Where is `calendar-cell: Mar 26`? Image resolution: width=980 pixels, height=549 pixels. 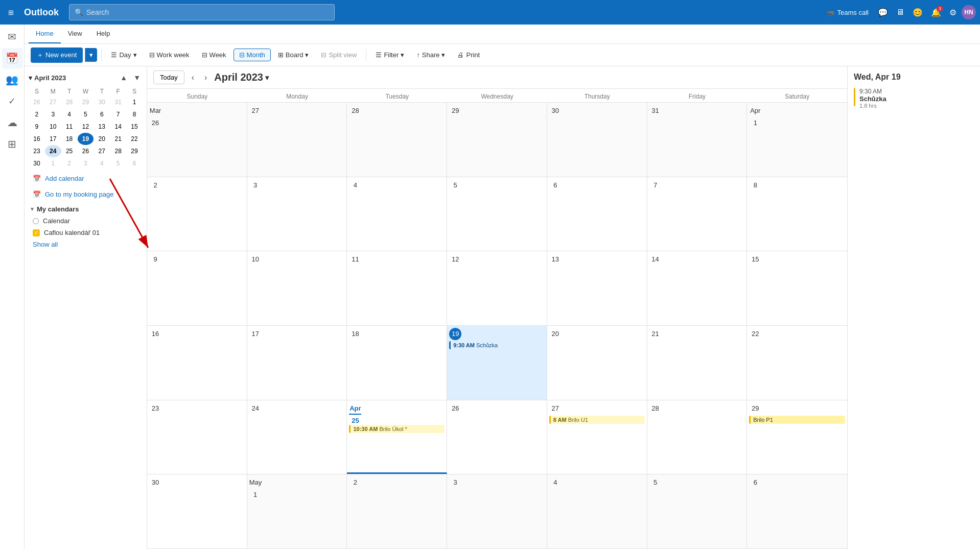
calendar-cell: Mar 26 is located at coordinates (197, 140).